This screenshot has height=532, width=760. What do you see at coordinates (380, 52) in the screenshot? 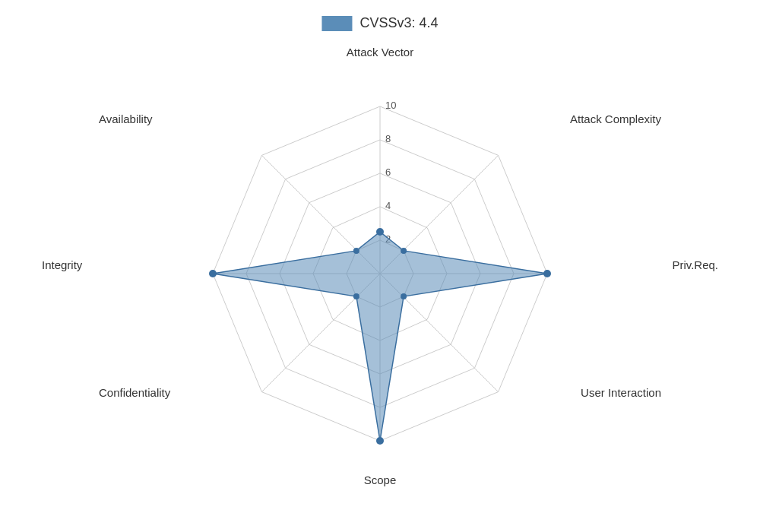
I see `label-attack-vector: Attack Vector` at bounding box center [380, 52].